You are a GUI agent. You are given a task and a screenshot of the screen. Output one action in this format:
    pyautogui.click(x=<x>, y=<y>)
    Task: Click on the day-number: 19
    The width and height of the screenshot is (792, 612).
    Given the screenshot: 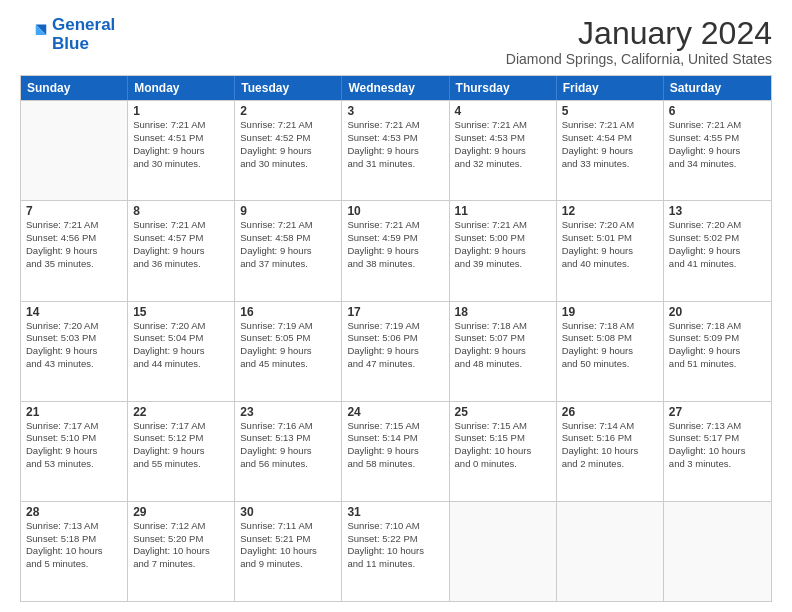 What is the action you would take?
    pyautogui.click(x=610, y=312)
    